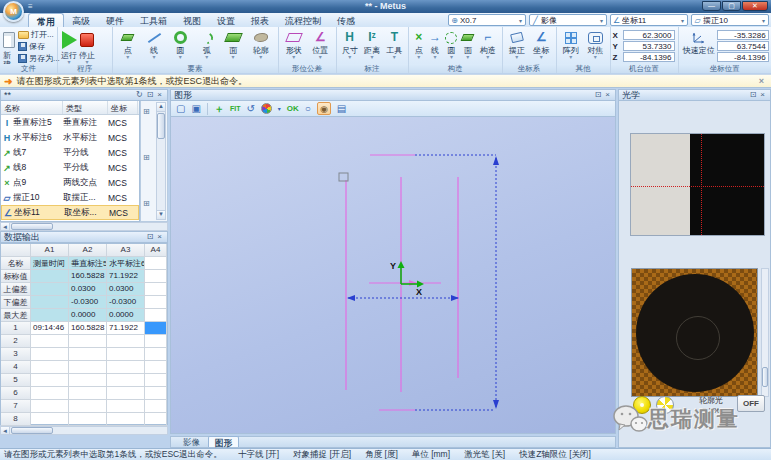  Describe the element at coordinates (308, 109) in the screenshot. I see `circle-tool-icon: ○` at that location.